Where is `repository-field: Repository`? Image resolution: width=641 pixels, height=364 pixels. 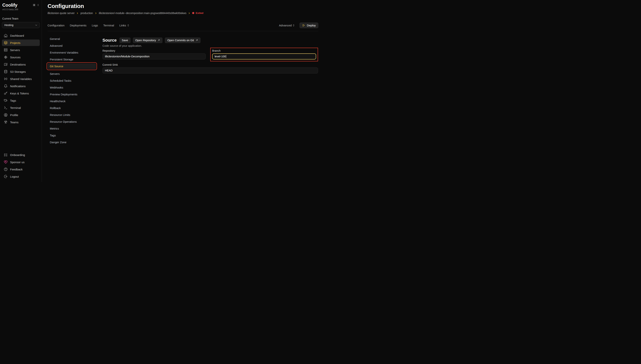 repository-field: Repository is located at coordinates (154, 54).